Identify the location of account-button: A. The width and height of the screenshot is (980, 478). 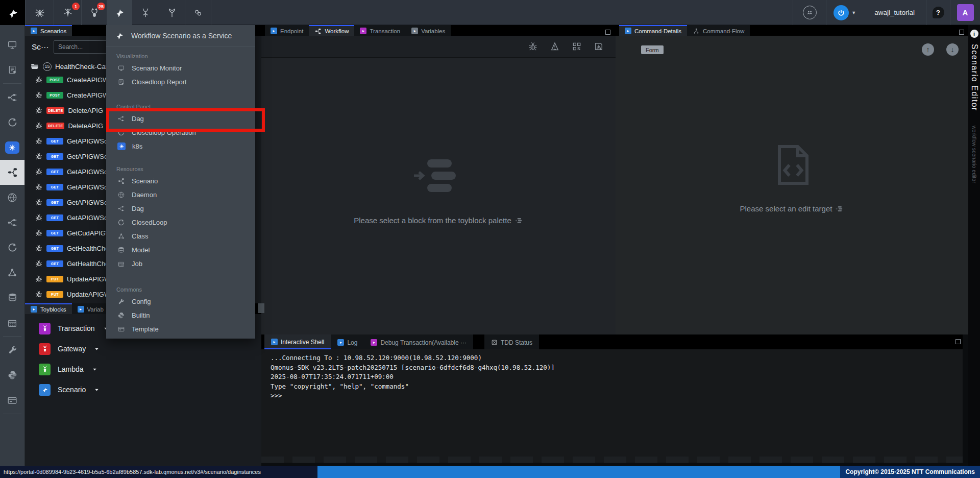
(965, 12).